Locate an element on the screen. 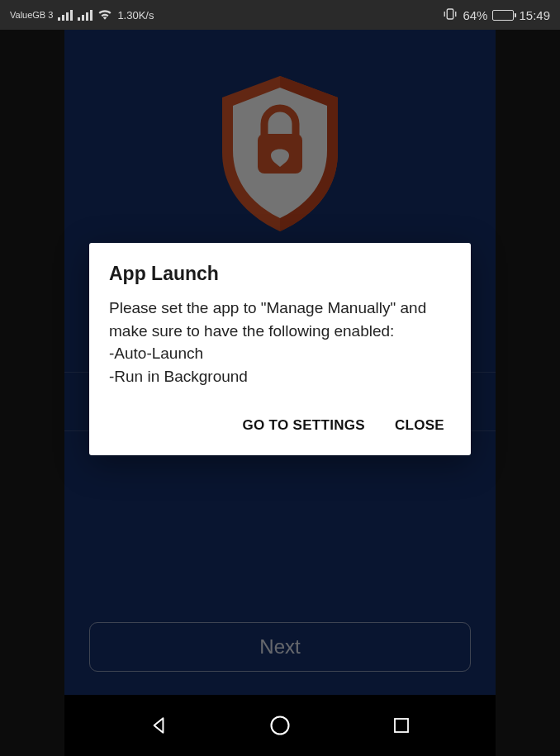 The image size is (560, 756). data-rate: 1.30K/s is located at coordinates (135, 15).